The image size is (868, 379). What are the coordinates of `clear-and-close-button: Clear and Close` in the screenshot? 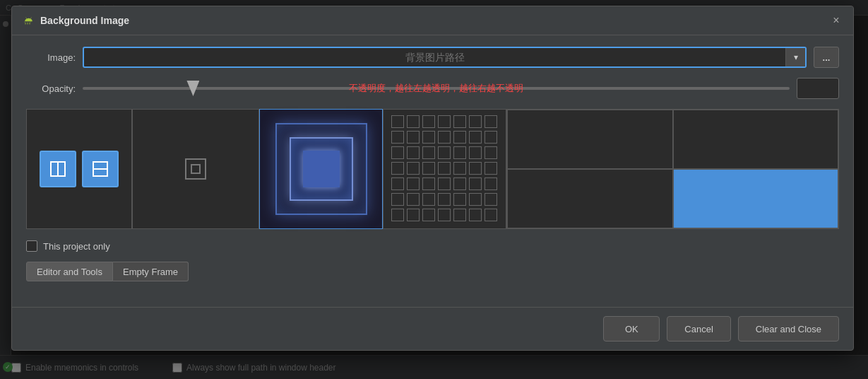 It's located at (788, 329).